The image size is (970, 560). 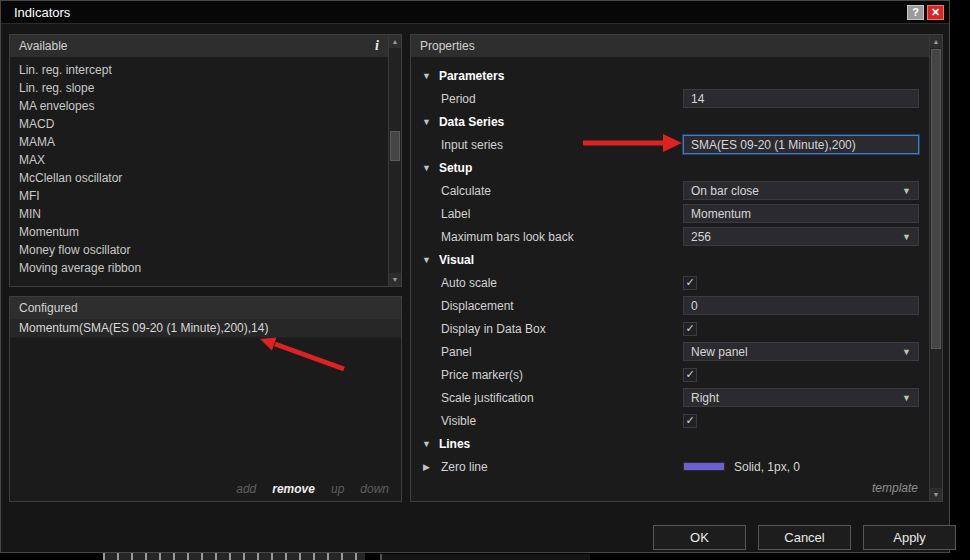 What do you see at coordinates (206, 214) in the screenshot?
I see `available-item-min: MIN` at bounding box center [206, 214].